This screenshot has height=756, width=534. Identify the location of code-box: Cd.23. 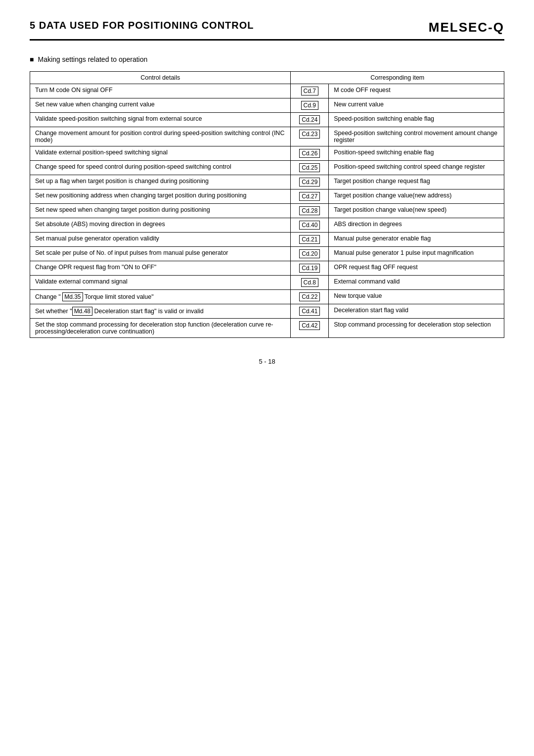
(310, 134).